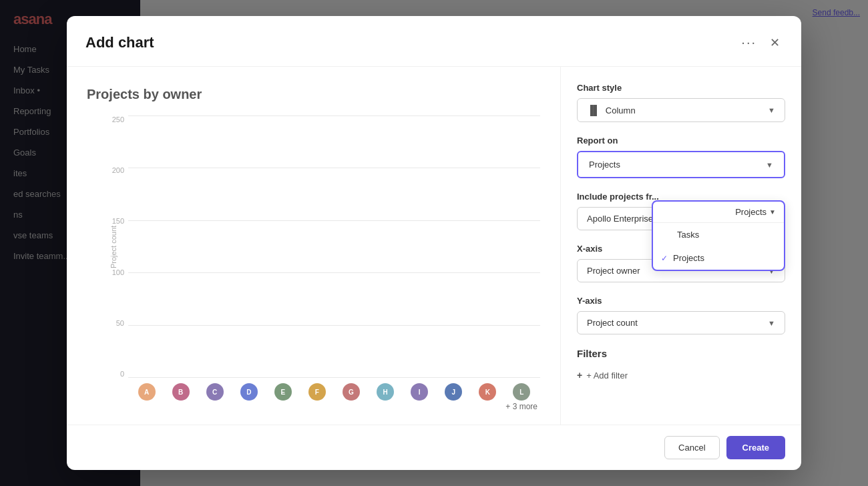 The width and height of the screenshot is (868, 486). I want to click on report-on-dropdown-trigger-wrapper: Projects ▼, so click(681, 164).